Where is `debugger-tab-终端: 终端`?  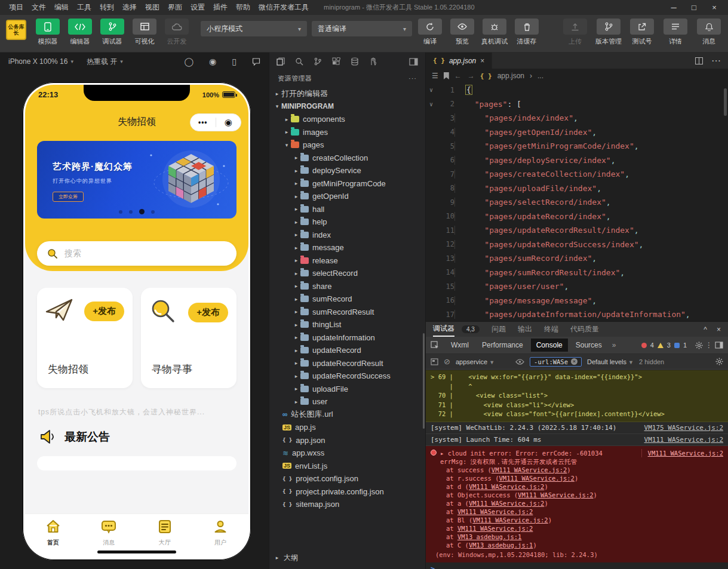 debugger-tab-终端: 终端 is located at coordinates (551, 330).